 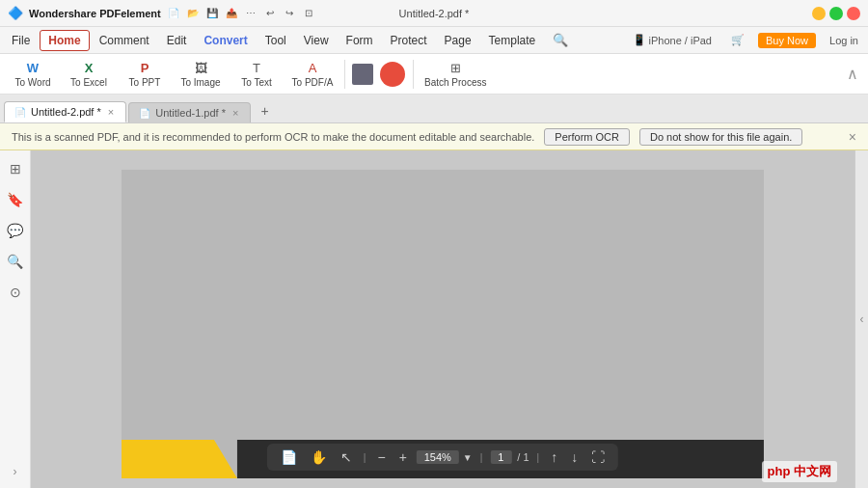 What do you see at coordinates (201, 83) in the screenshot?
I see `to-image-label: To Image` at bounding box center [201, 83].